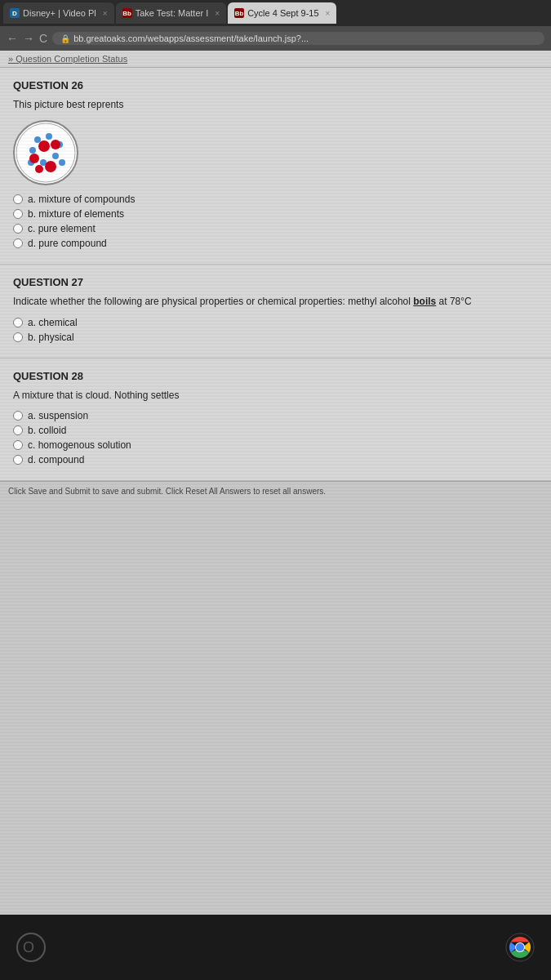  What do you see at coordinates (18, 416) in the screenshot?
I see `q28-radio-a` at bounding box center [18, 416].